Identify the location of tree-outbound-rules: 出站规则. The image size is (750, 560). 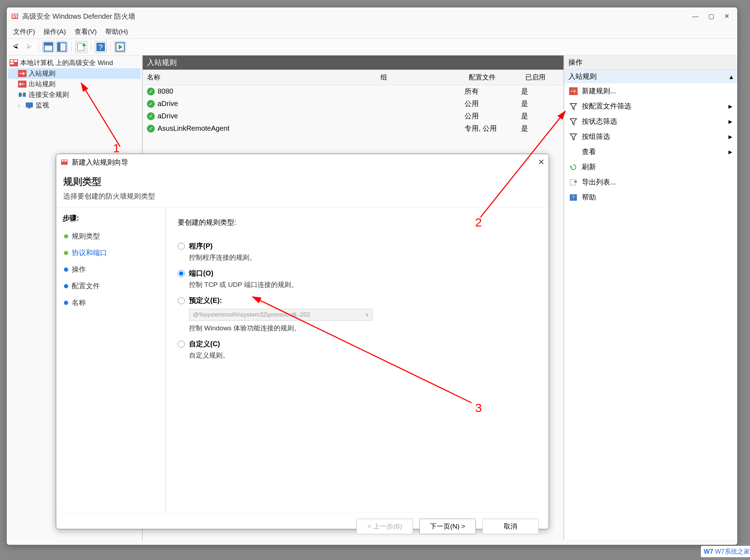
(74, 84).